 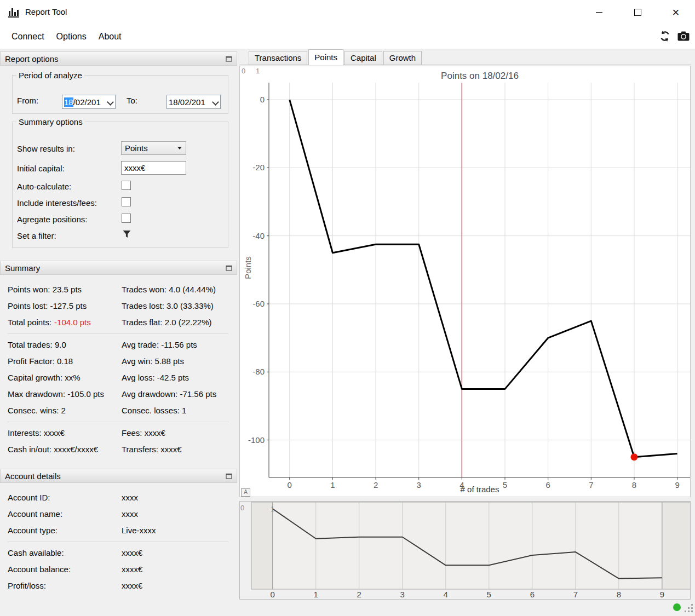 I want to click on summary-title: Summary, so click(x=22, y=268).